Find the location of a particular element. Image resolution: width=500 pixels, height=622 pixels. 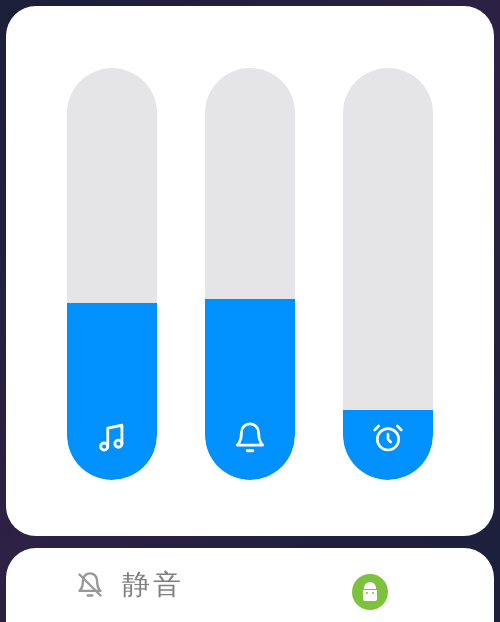

alarm-icon is located at coordinates (388, 438).